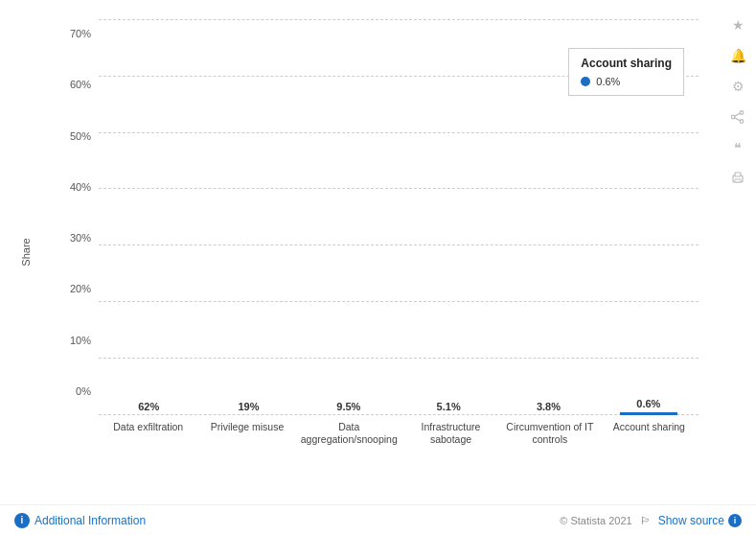 This screenshot has width=756, height=535. Describe the element at coordinates (627, 81) in the screenshot. I see `legend-item: 0.6%` at that location.